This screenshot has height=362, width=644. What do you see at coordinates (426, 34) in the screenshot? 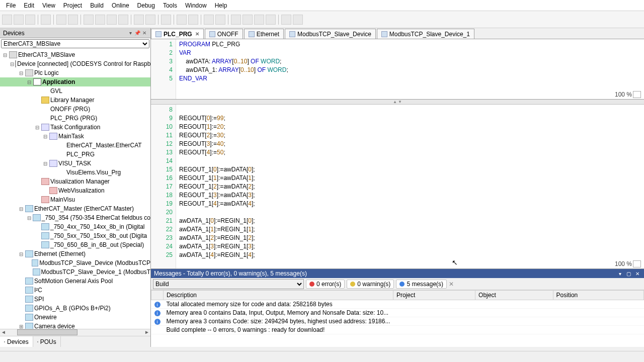
I see `tab-modbustcp_slave_device_1: ModbusTCP_Slave_Device_1` at bounding box center [426, 34].